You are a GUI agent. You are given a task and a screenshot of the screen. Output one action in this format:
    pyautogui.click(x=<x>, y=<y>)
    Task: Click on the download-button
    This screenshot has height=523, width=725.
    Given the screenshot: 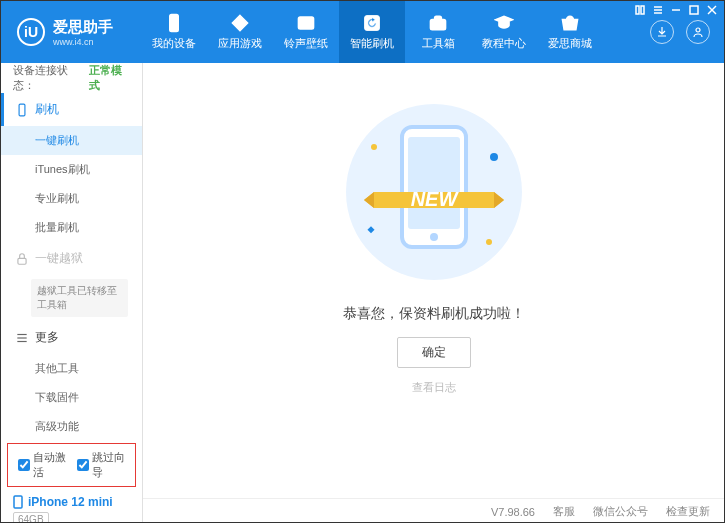 What is the action you would take?
    pyautogui.click(x=662, y=32)
    